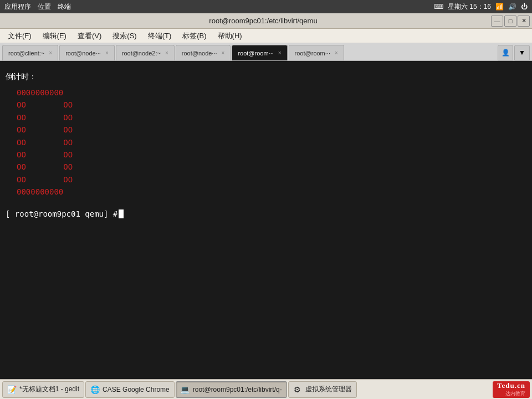 Image resolution: width=532 pixels, height=399 pixels. Describe the element at coordinates (316, 53) in the screenshot. I see `tab-5: root@room···×` at that location.